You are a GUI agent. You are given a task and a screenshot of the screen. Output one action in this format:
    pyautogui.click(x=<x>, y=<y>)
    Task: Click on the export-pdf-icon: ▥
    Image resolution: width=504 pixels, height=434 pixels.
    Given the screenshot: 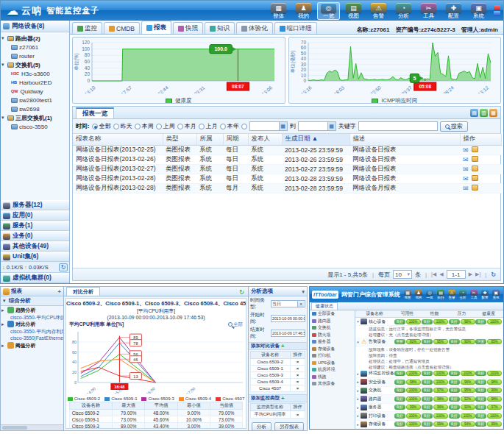 What is the action you would take?
    pyautogui.click(x=484, y=113)
    